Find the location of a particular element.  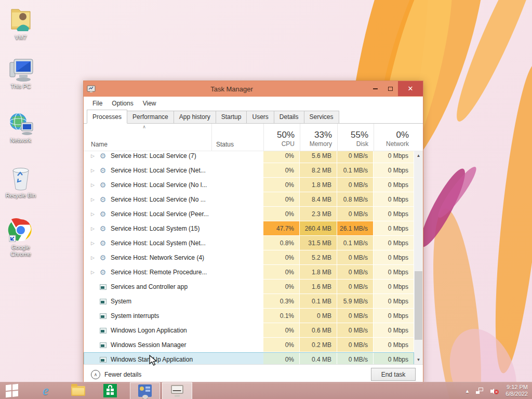

tab-startup: Startup is located at coordinates (232, 117).